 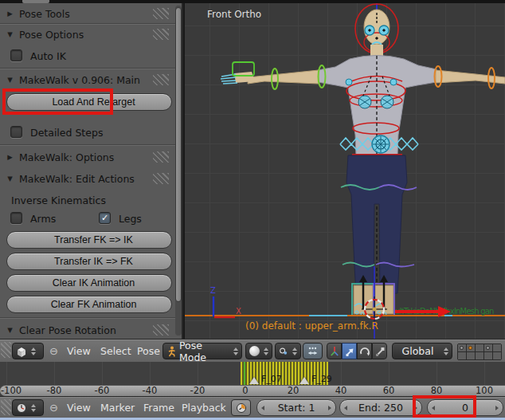 I want to click on mini-axis-indicator: Z X, so click(x=226, y=301).